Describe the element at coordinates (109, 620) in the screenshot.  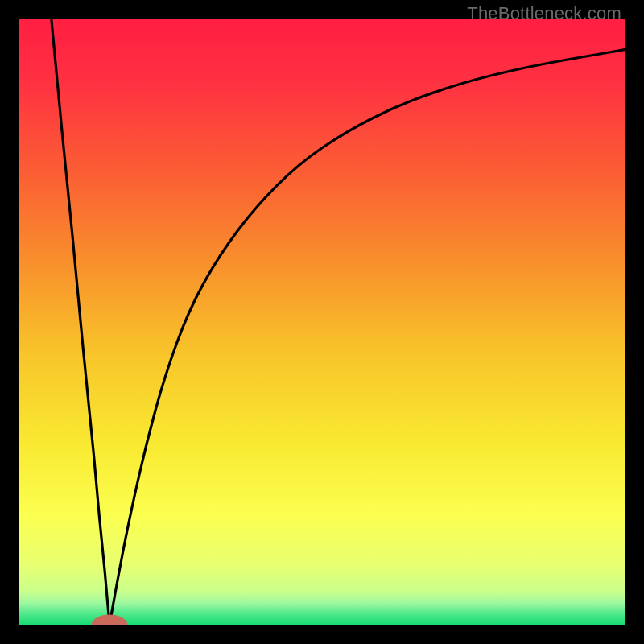
I see `optimum-marker` at that location.